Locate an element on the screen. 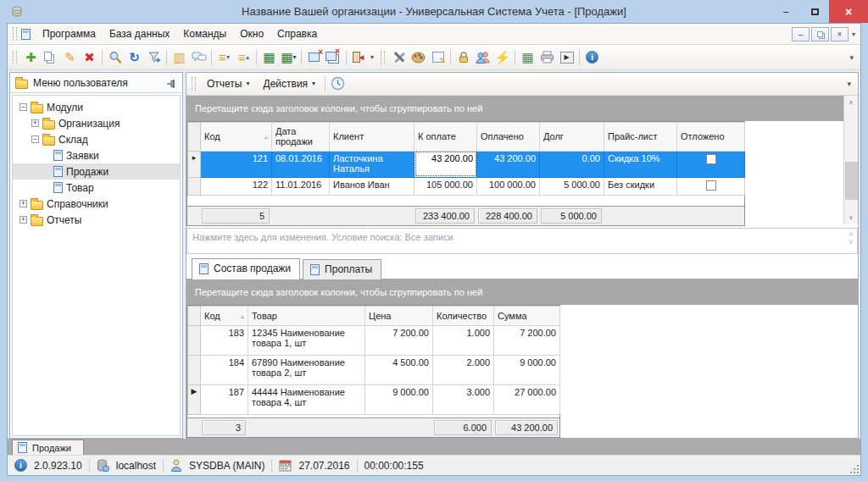 The width and height of the screenshot is (868, 481). cell-date: 08.01.2016 is located at coordinates (301, 164).